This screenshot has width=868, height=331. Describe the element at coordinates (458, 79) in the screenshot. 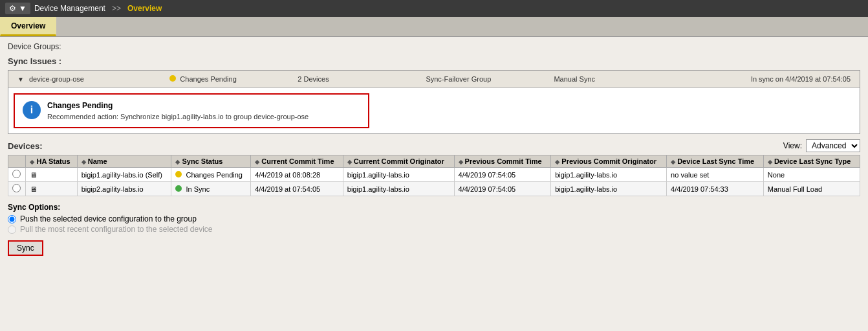

I see `sync-group-type: Sync-Failover Group` at that location.